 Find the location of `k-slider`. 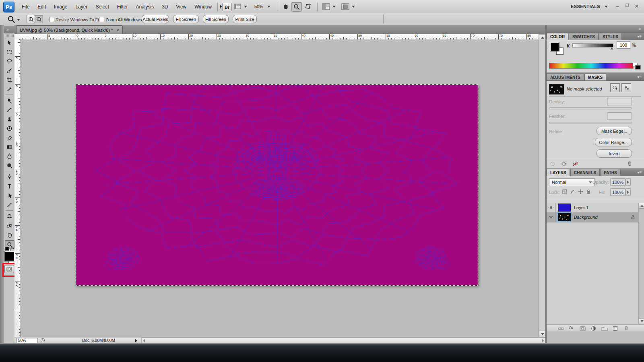

k-slider is located at coordinates (593, 45).